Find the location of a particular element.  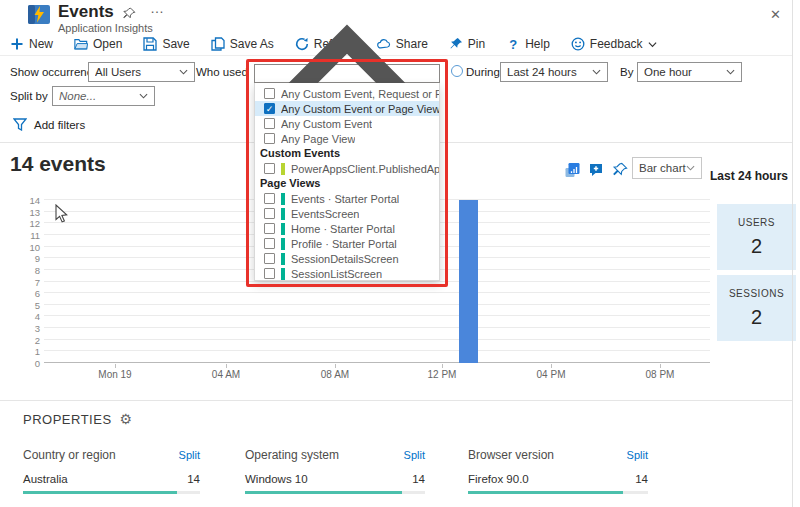

property-row: Firefox 90.014 is located at coordinates (558, 479).